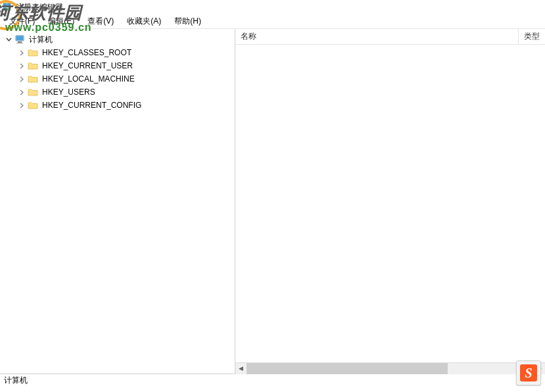  What do you see at coordinates (85, 53) in the screenshot?
I see `tree-item-label: HKEY_CLASSES_ROOT` at bounding box center [85, 53].